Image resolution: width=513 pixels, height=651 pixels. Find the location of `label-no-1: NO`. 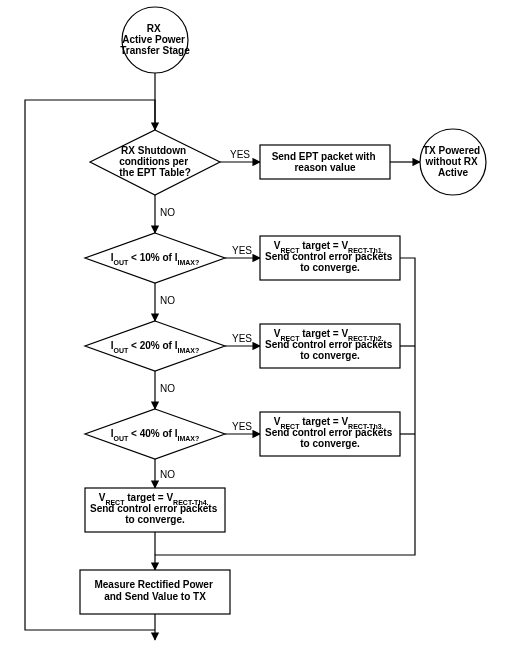

label-no-1: NO is located at coordinates (168, 212).